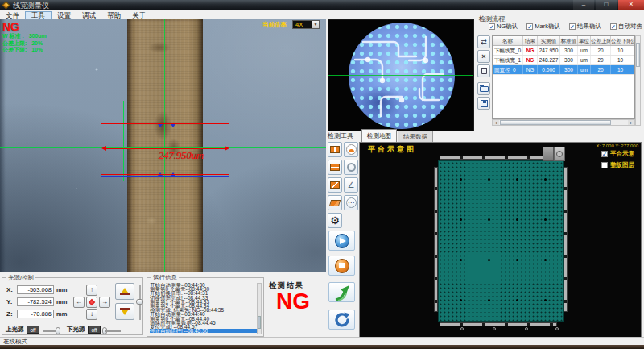  Describe the element at coordinates (508, 69) in the screenshot. I see `table-cell: 圆直径_0` at that location.